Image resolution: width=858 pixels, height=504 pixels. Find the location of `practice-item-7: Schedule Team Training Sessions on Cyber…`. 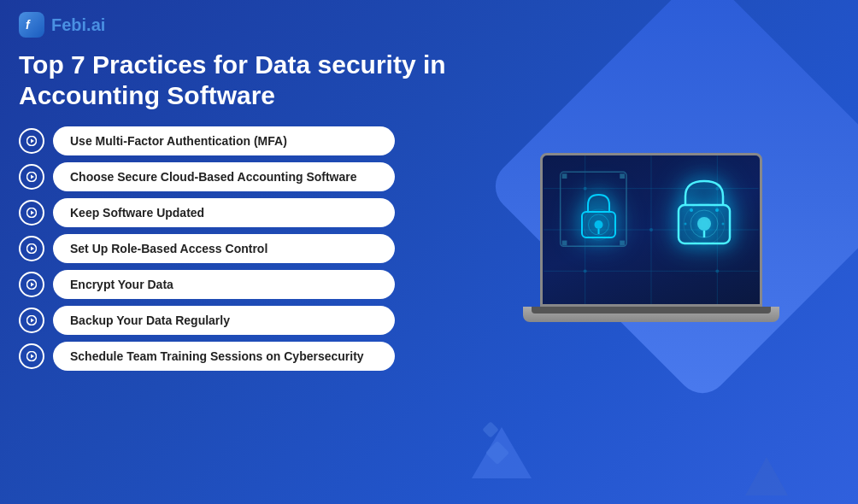

practice-item-7: Schedule Team Training Sessions on Cyber… is located at coordinates (241, 356).